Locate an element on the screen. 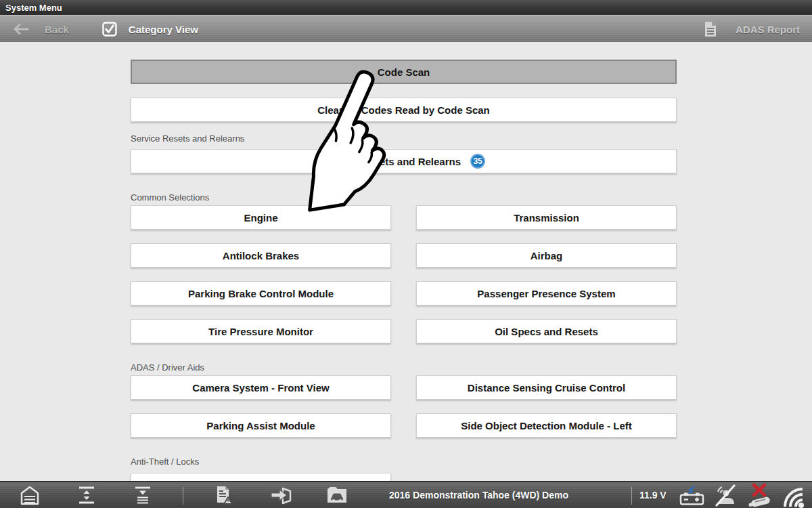 The height and width of the screenshot is (508, 812). anti-theft-grid: Keyless Entry is located at coordinates (403, 477).